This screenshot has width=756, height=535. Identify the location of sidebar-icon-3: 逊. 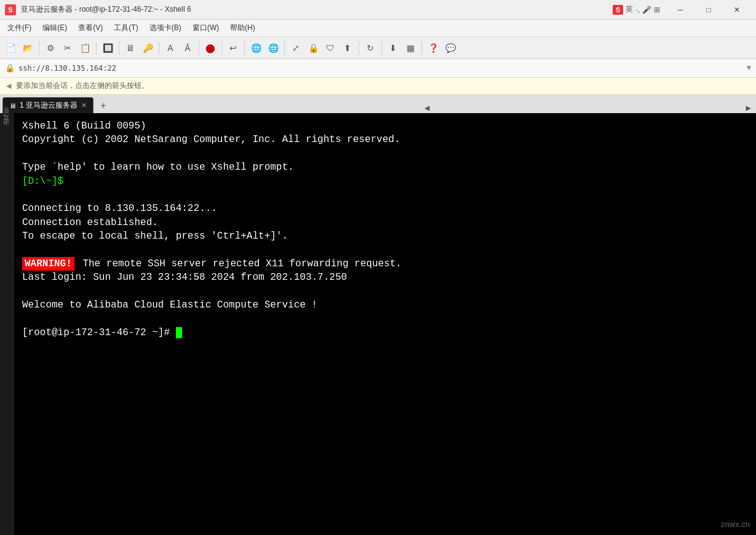
(7, 130).